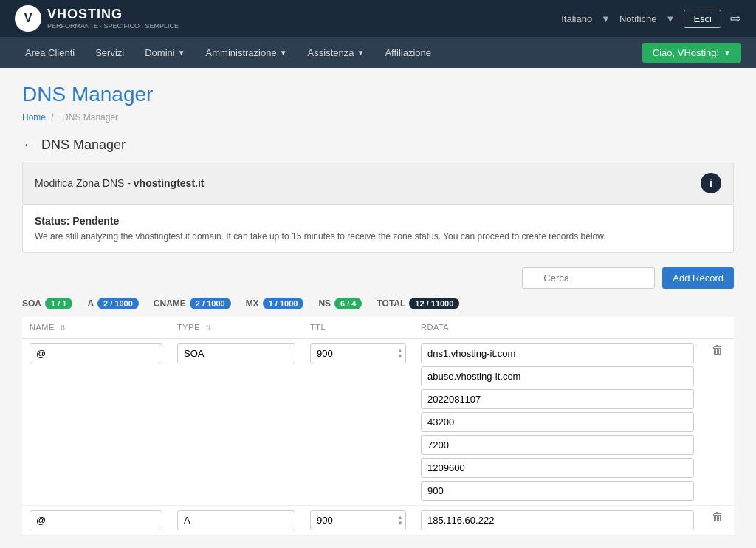 The image size is (756, 548). I want to click on top-bar-right: Italiano ▼ Notifiche ▼ Esci ⇨, so click(651, 19).